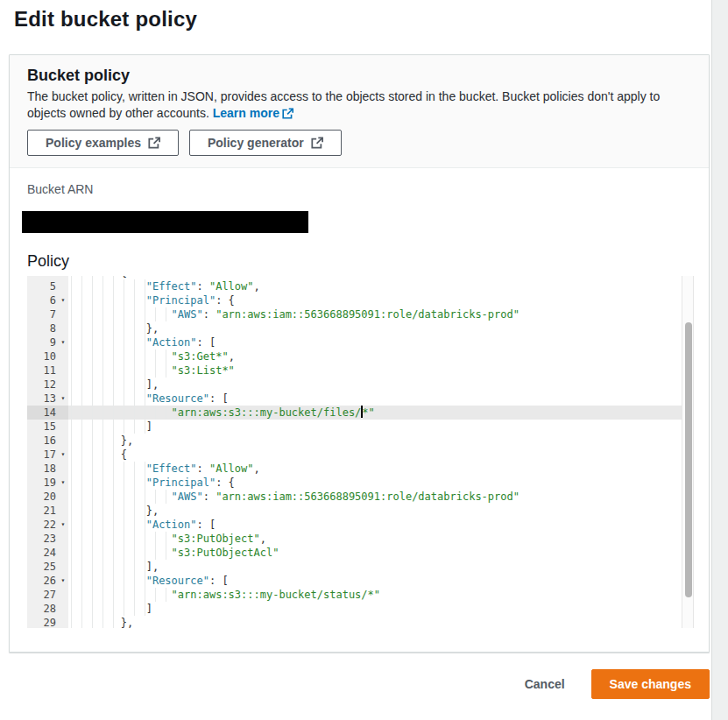 This screenshot has height=720, width=728. I want to click on code-line-9: 9▾"Action": [, so click(361, 342).